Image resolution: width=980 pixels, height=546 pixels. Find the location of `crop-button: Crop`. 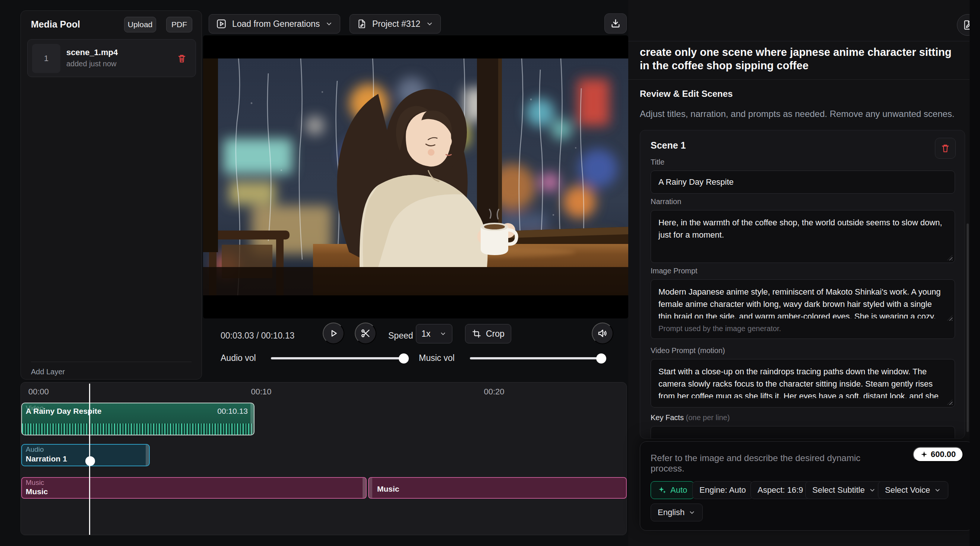

crop-button: Crop is located at coordinates (488, 334).